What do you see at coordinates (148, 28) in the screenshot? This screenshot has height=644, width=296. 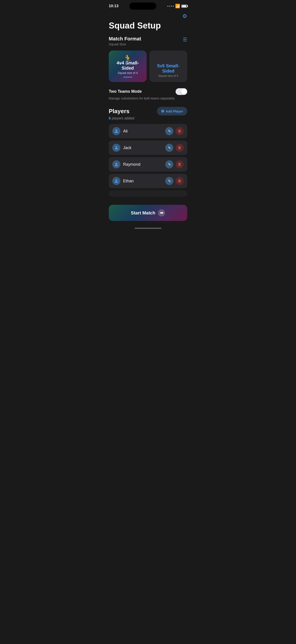 I see `page-title: Squad Setup` at bounding box center [148, 28].